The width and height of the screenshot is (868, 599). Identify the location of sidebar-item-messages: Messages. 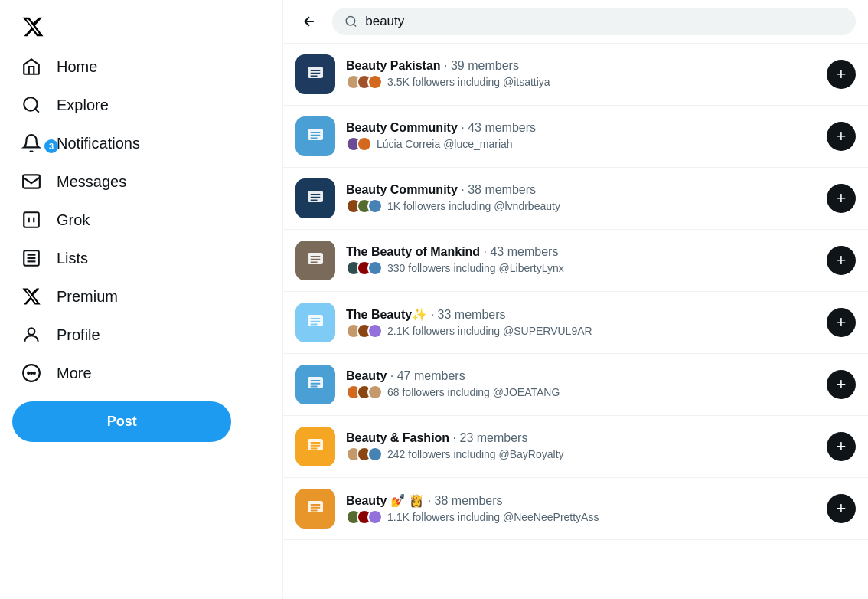
(141, 182).